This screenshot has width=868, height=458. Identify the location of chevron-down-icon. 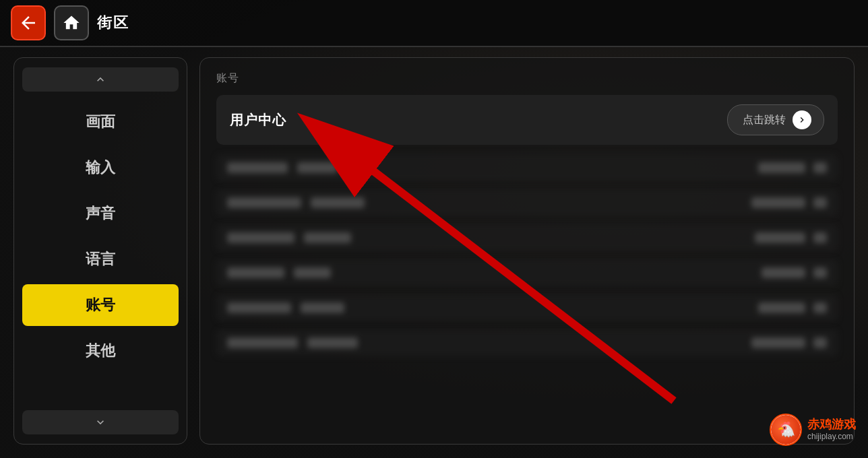
(100, 422).